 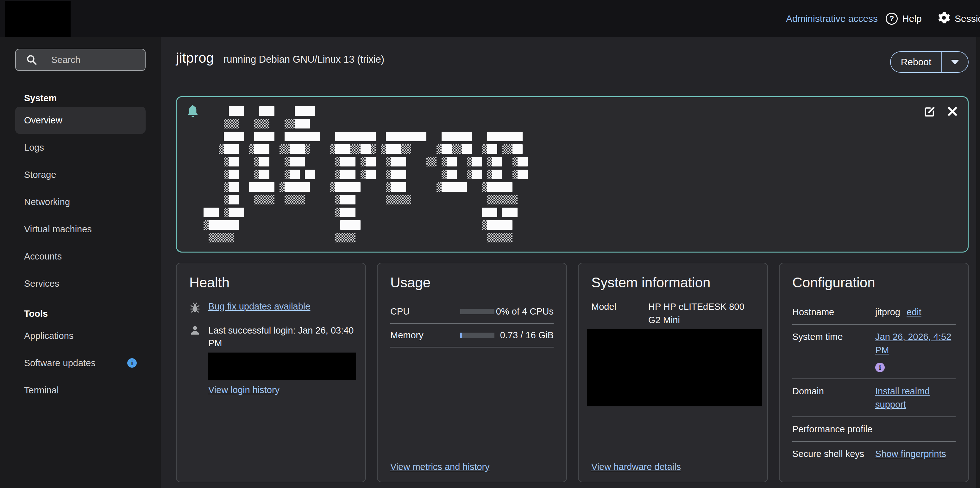 I want to click on memory-progress-bar, so click(x=477, y=335).